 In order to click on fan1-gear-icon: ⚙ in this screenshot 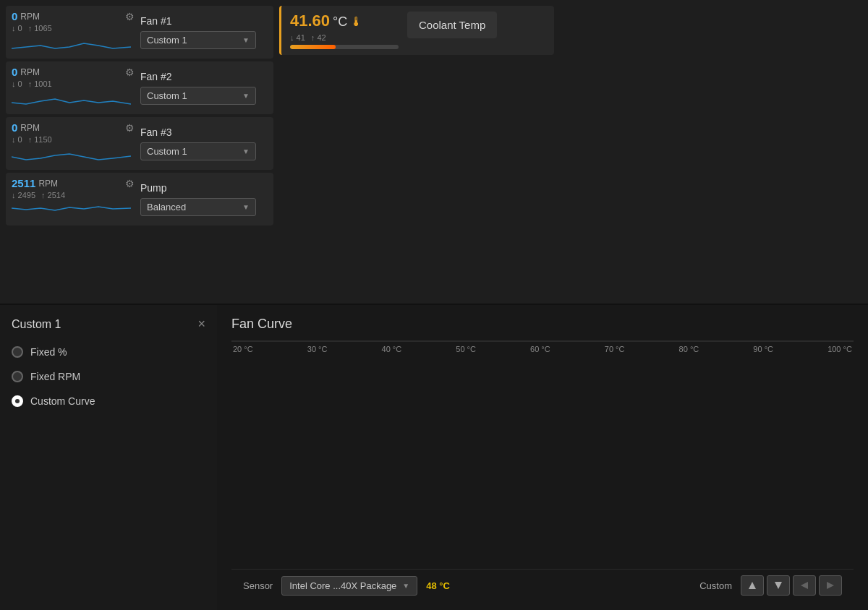, I will do `click(130, 17)`.